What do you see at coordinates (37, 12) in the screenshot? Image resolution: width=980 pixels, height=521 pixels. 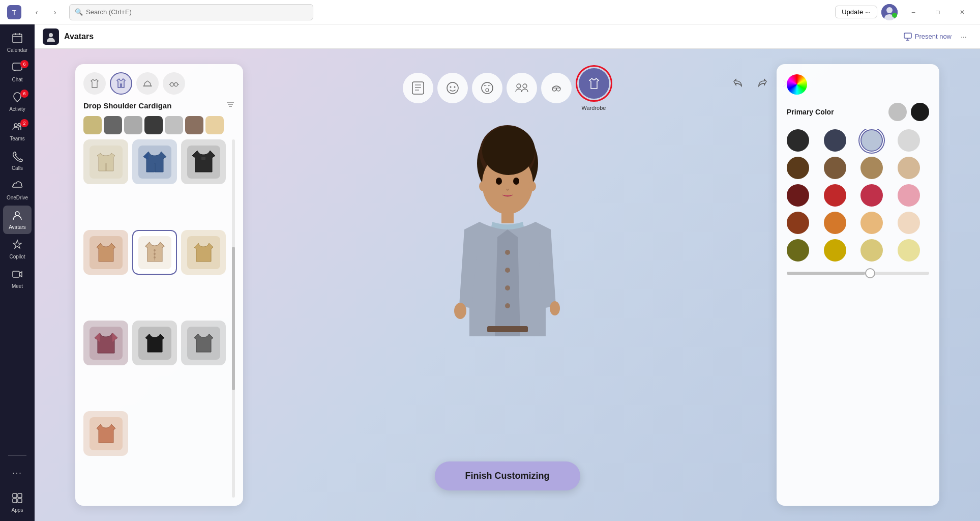 I see `back-button: ‹` at bounding box center [37, 12].